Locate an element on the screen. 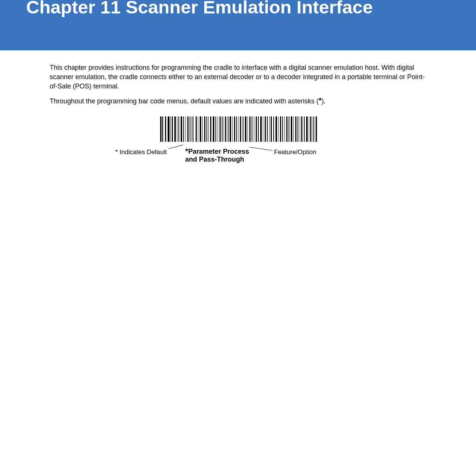 The height and width of the screenshot is (450, 476). annotation-center-line2: and Pass-Through is located at coordinates (215, 159).